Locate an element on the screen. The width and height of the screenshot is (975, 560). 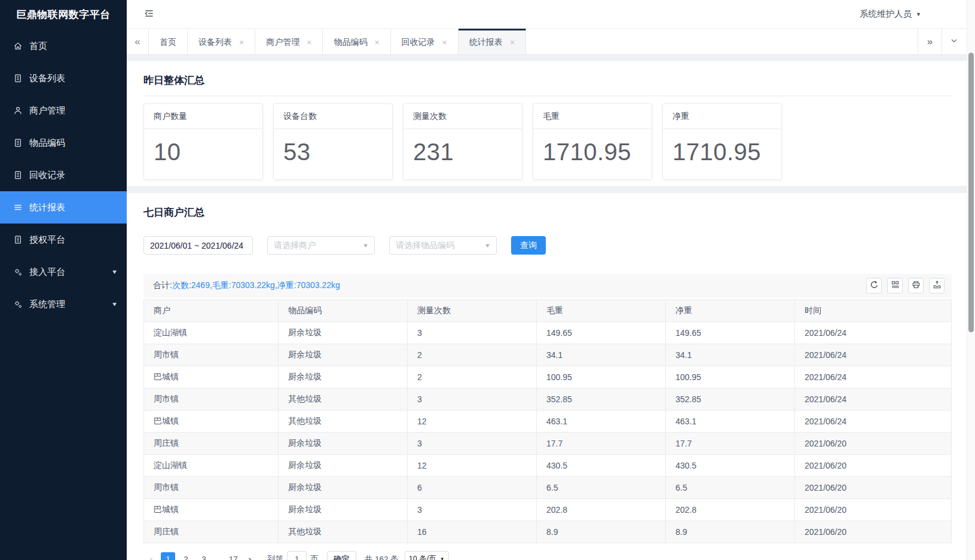
tab-device-list: 设备列表× is located at coordinates (221, 42).